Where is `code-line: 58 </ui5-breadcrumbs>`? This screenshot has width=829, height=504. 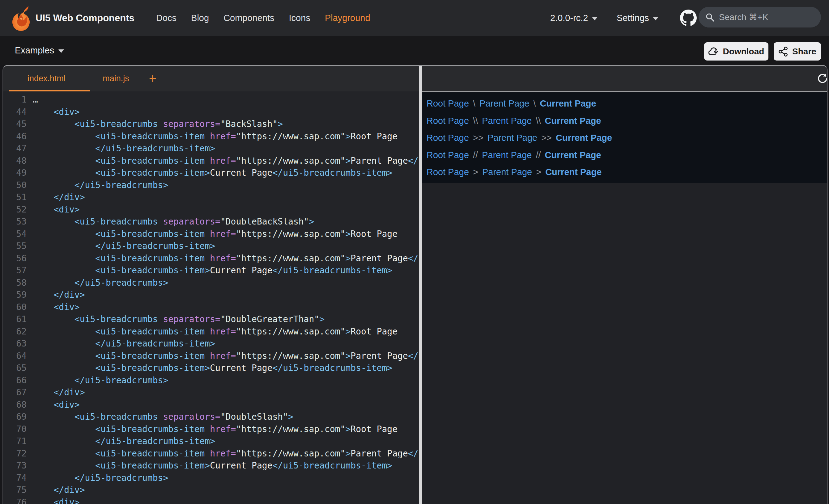 code-line: 58 </ui5-breadcrumbs> is located at coordinates (211, 283).